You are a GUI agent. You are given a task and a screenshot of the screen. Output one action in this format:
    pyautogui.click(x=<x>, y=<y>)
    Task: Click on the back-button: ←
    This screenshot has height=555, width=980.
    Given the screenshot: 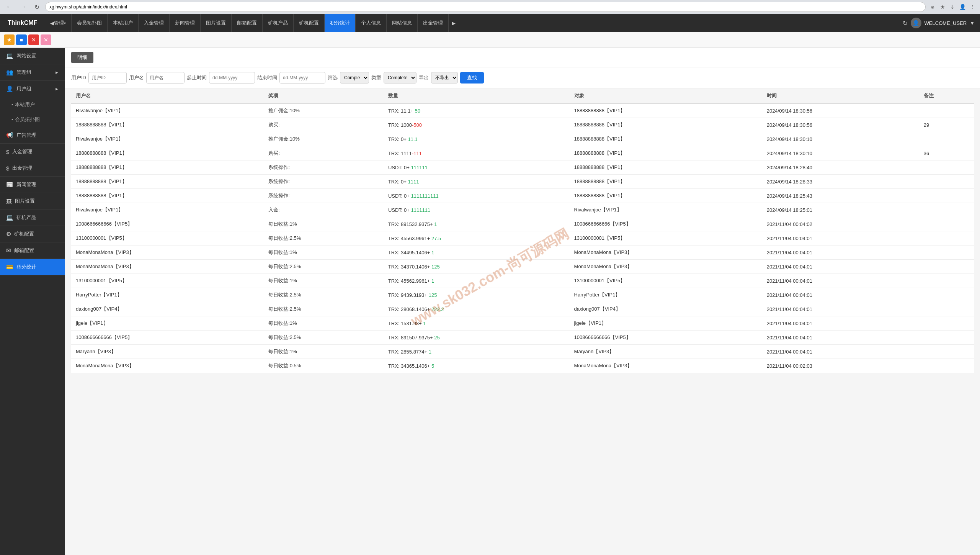 What is the action you would take?
    pyautogui.click(x=9, y=7)
    